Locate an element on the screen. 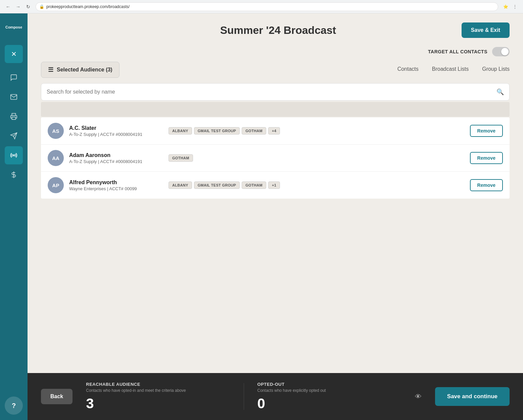 The height and width of the screenshot is (420, 523). sidebar-item-close: ✕ is located at coordinates (14, 54).